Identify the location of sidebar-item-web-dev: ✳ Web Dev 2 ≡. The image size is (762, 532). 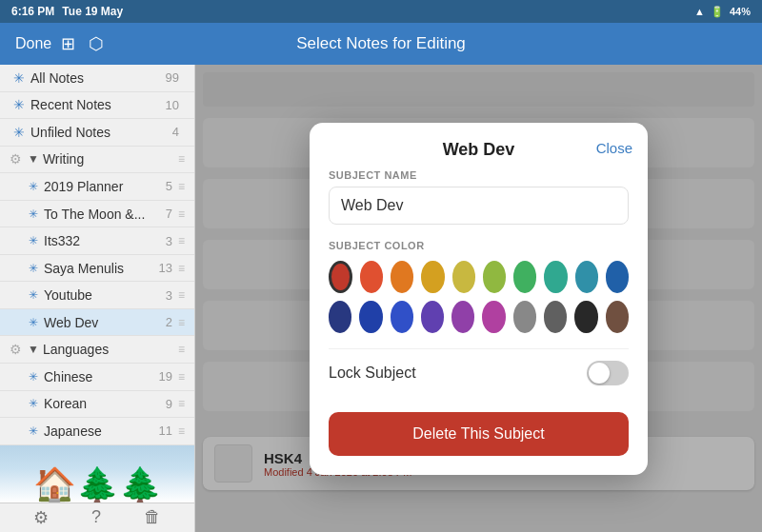
(97, 324).